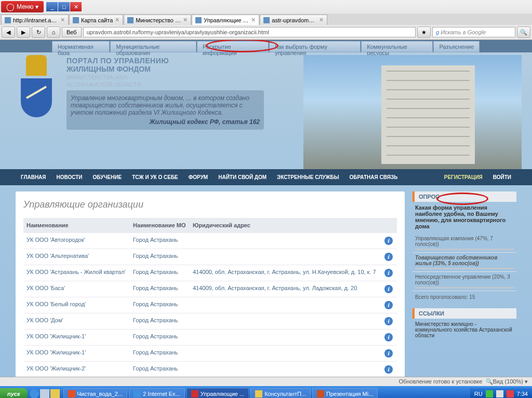 The height and width of the screenshot is (398, 532). What do you see at coordinates (96, 393) in the screenshot?
I see `taskbar-item: Чистая_вода_2...` at bounding box center [96, 393].